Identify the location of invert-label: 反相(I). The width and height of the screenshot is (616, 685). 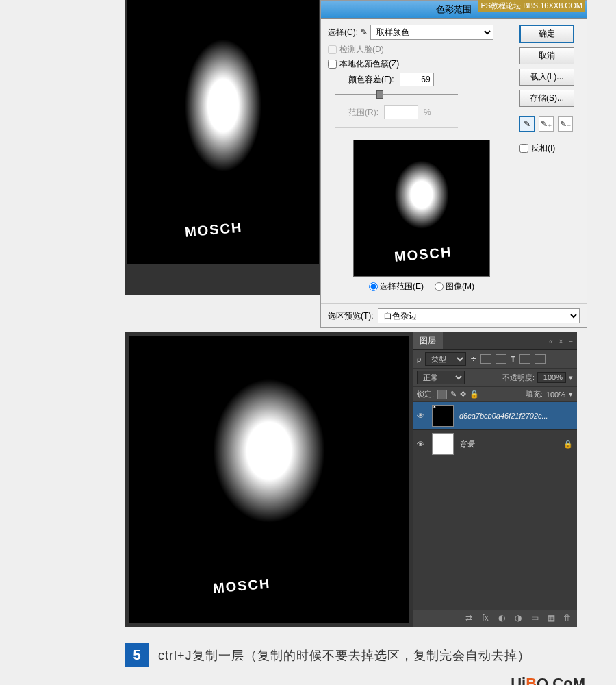
(543, 148).